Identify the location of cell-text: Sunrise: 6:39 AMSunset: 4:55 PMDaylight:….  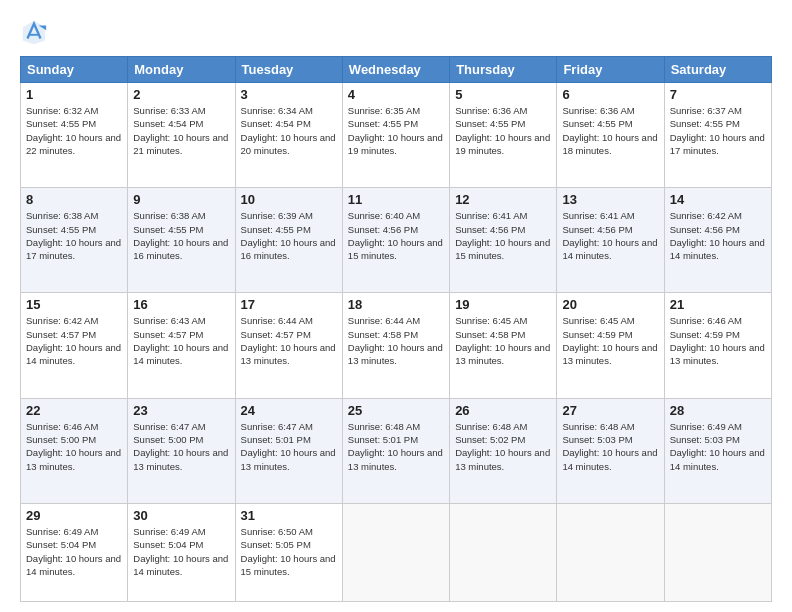
(288, 236).